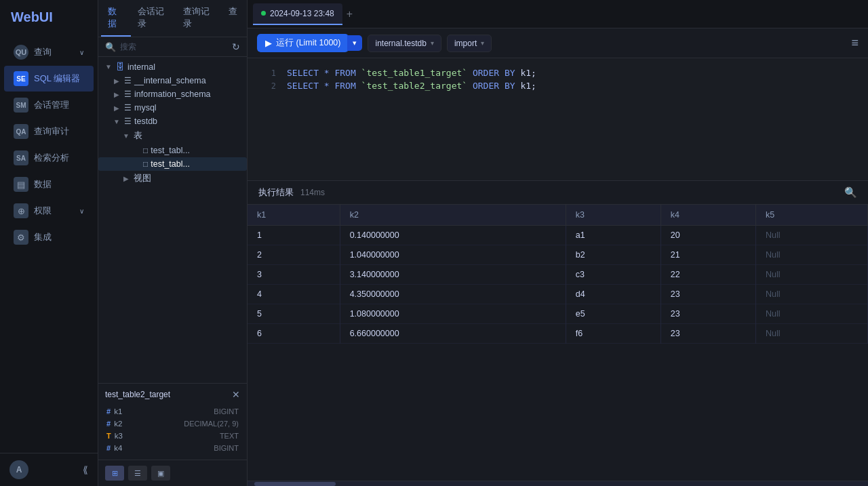  Describe the element at coordinates (43, 211) in the screenshot. I see `sidebar-item-permissions-label: 权限` at that location.